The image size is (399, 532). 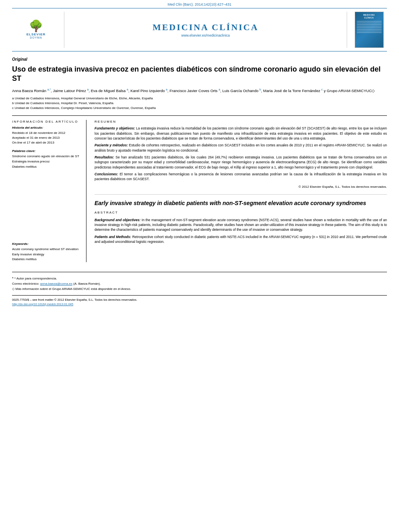 What do you see at coordinates (206, 27) in the screenshot?
I see `journal-title: MEDICINA CLÍNICA` at bounding box center [206, 27].